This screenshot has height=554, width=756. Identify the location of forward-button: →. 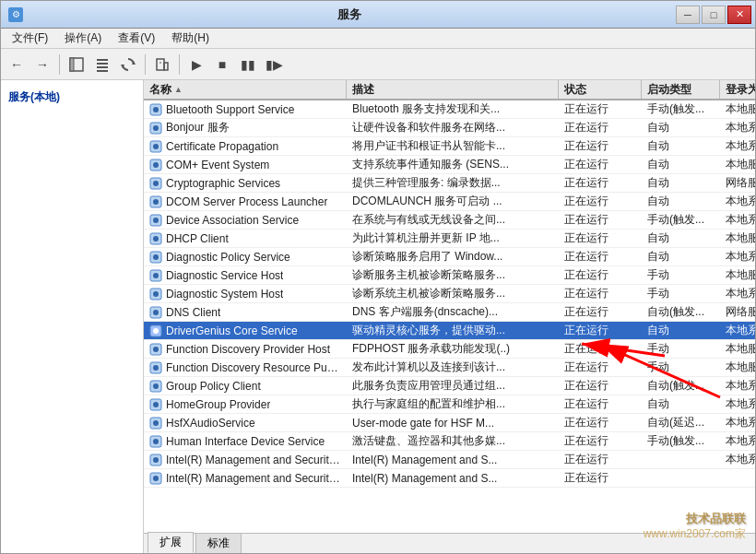
(42, 65).